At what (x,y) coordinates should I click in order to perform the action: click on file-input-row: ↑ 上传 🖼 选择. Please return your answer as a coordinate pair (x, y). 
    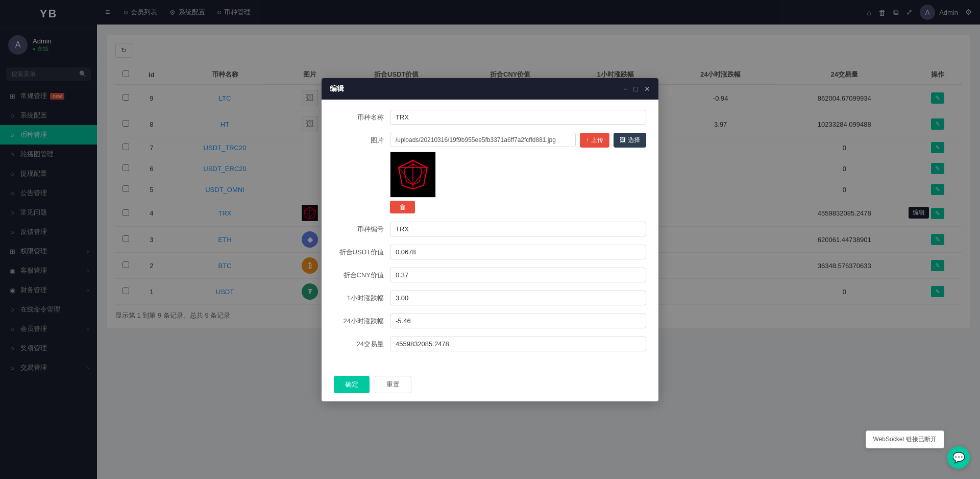
    Looking at the image, I should click on (518, 140).